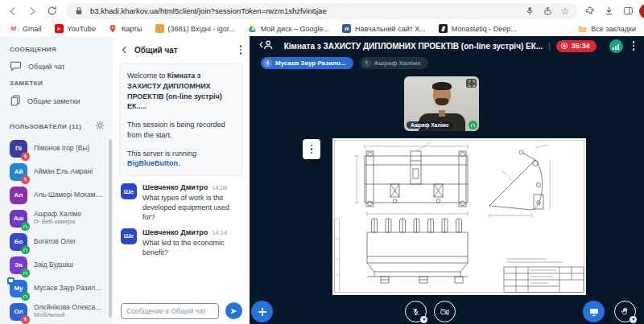  I want to click on chat-message-input, so click(170, 311).